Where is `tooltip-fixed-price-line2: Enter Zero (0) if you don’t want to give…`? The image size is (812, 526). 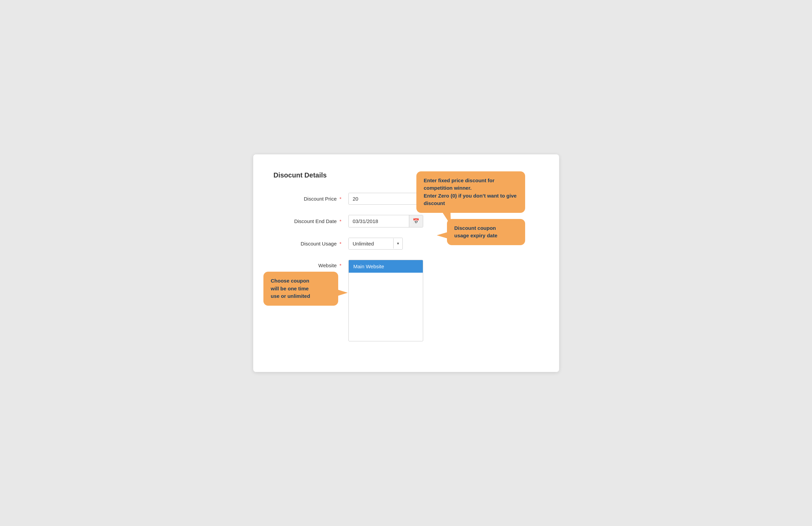 tooltip-fixed-price-line2: Enter Zero (0) if you don’t want to give… is located at coordinates (470, 200).